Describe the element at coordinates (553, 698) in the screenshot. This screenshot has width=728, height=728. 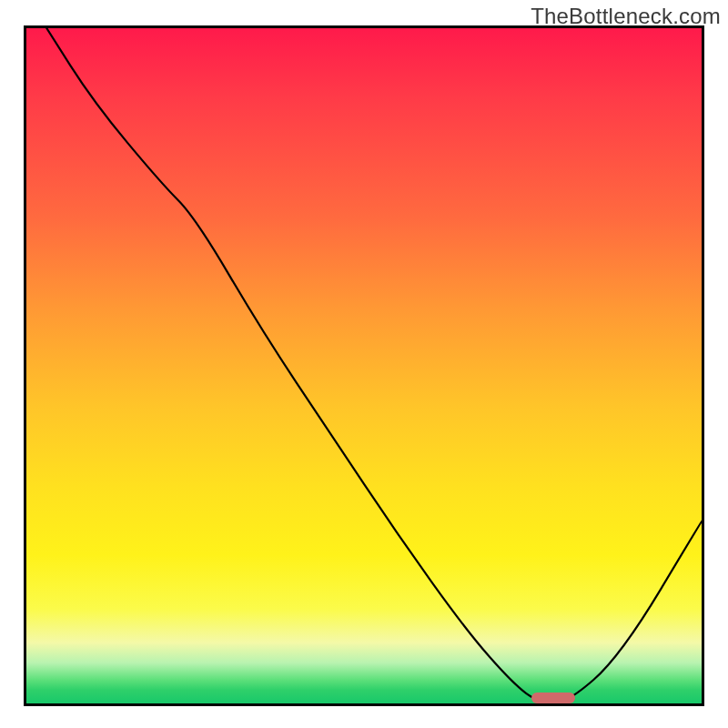
I see `optimal-marker` at that location.